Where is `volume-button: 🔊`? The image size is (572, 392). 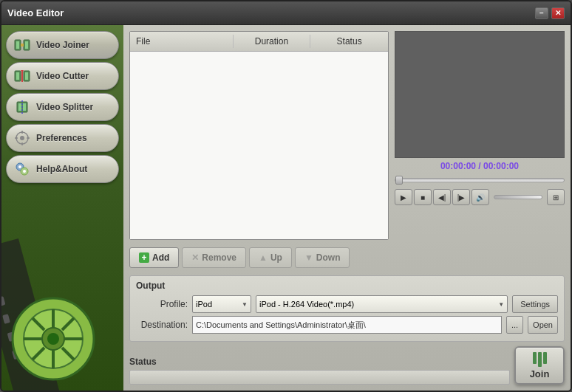
volume-button: 🔊 is located at coordinates (480, 197).